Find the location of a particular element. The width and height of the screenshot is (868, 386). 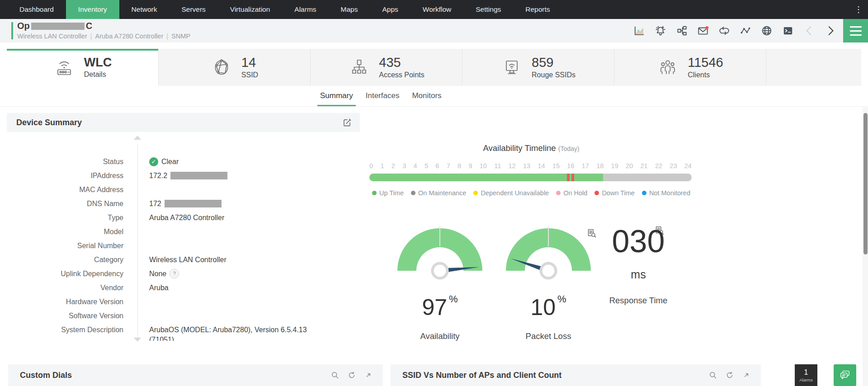

ssid-vs-aps-panel: SSID Vs Number of APs and Client Count is located at coordinates (576, 375).